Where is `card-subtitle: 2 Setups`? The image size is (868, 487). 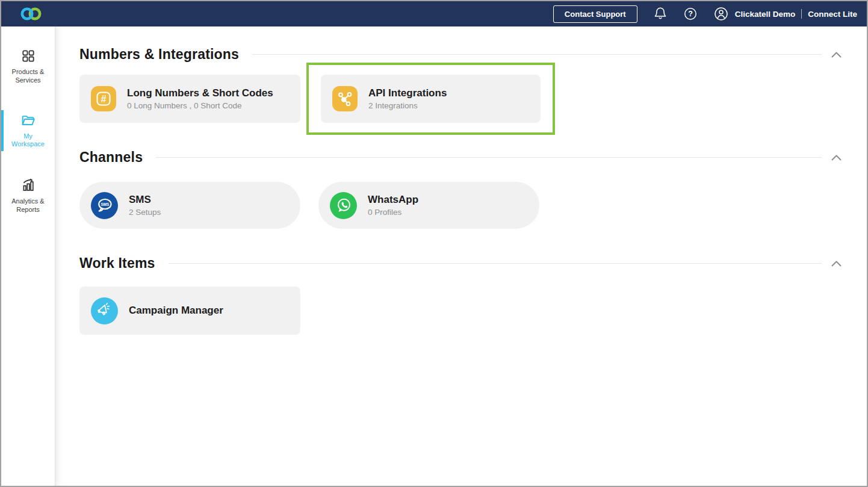
card-subtitle: 2 Setups is located at coordinates (144, 212).